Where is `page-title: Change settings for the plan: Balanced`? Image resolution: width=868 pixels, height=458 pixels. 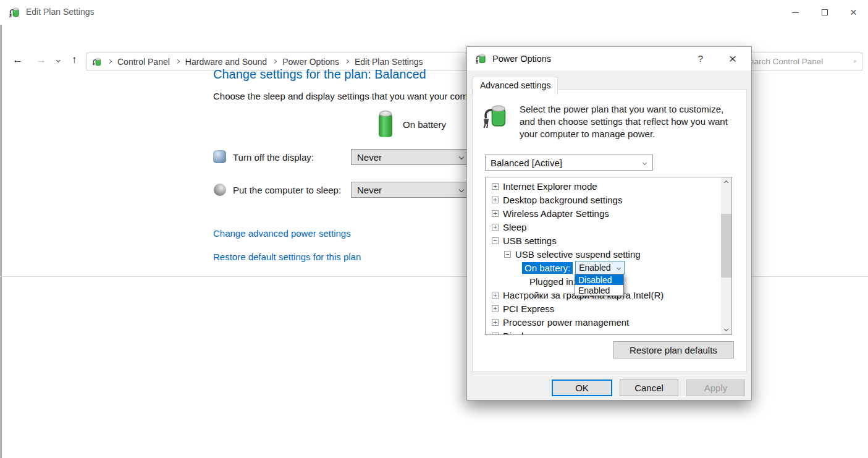
page-title: Change settings for the plan: Balanced is located at coordinates (320, 74).